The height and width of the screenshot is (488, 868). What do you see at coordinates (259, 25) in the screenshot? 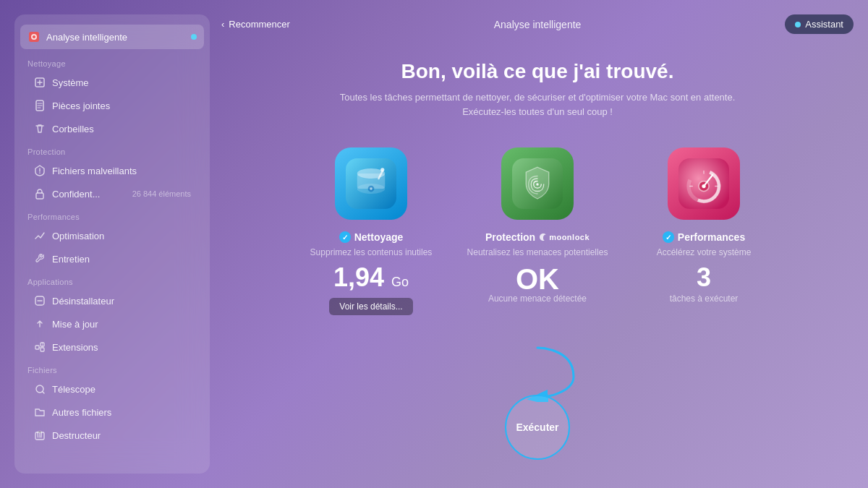
I see `back-label: Recommencer` at bounding box center [259, 25].